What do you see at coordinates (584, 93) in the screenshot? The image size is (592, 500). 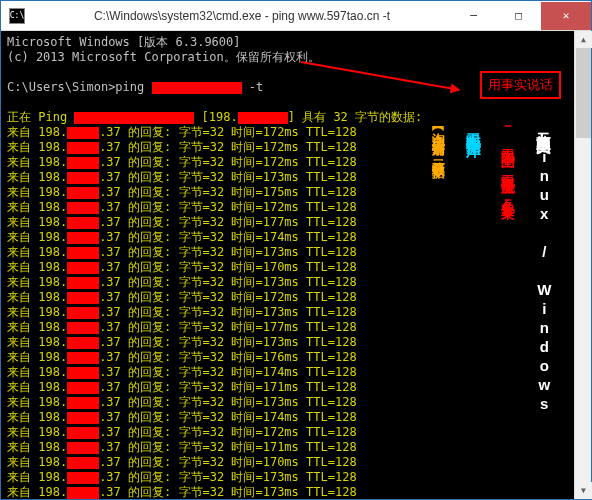 I see `scroll-thumb` at bounding box center [584, 93].